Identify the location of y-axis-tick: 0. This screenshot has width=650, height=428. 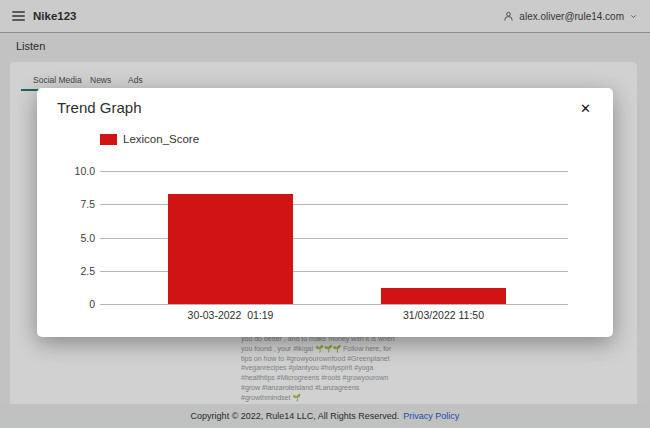
(70, 304).